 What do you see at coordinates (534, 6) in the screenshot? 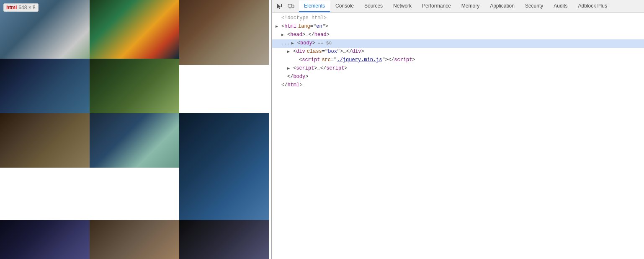
I see `tab-security: Security` at bounding box center [534, 6].